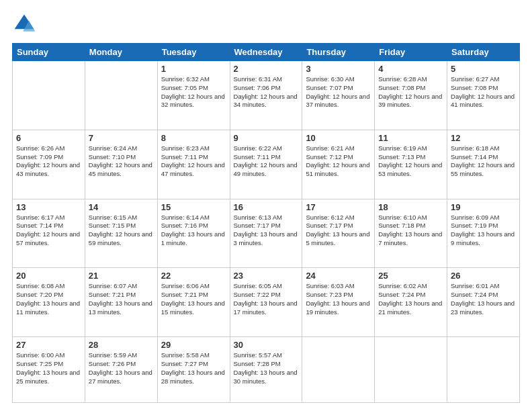 This screenshot has width=532, height=411. I want to click on day-number: 14, so click(121, 207).